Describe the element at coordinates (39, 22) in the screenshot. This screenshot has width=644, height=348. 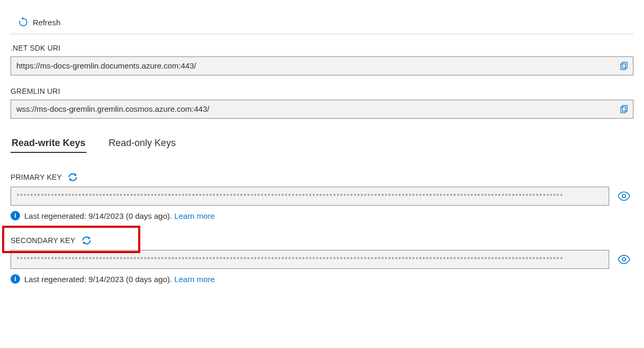
I see `refresh-button: Refresh` at that location.